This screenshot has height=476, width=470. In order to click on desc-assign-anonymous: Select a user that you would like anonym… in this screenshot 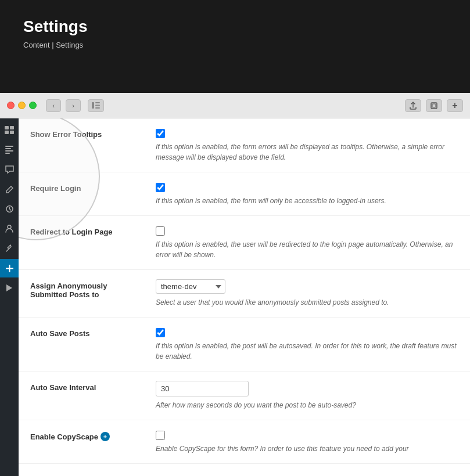, I will do `click(307, 302)`.